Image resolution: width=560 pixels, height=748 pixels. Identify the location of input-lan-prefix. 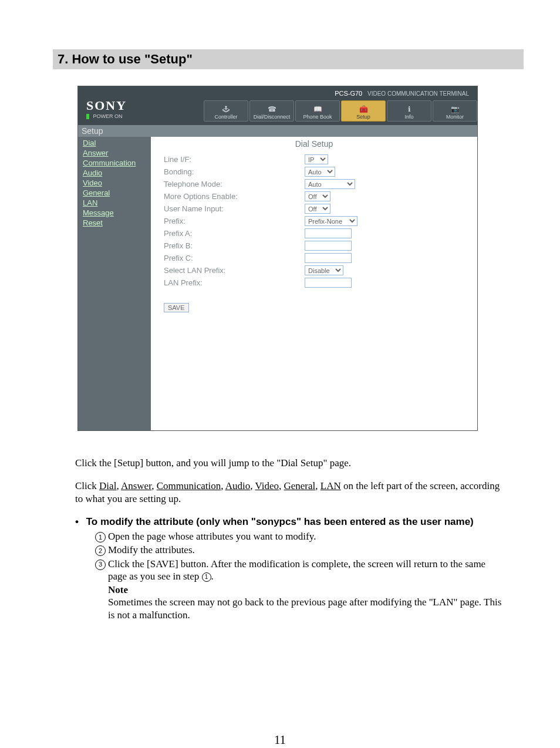
(328, 283).